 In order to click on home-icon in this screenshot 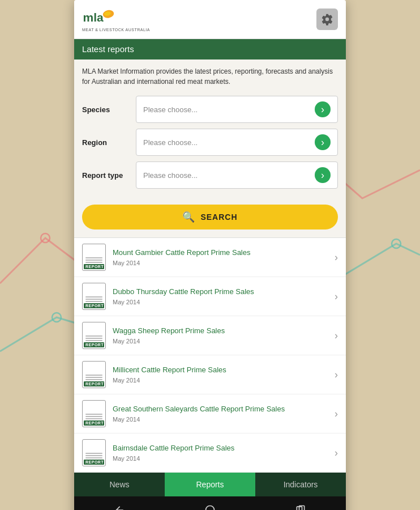, I will do `click(210, 507)`.